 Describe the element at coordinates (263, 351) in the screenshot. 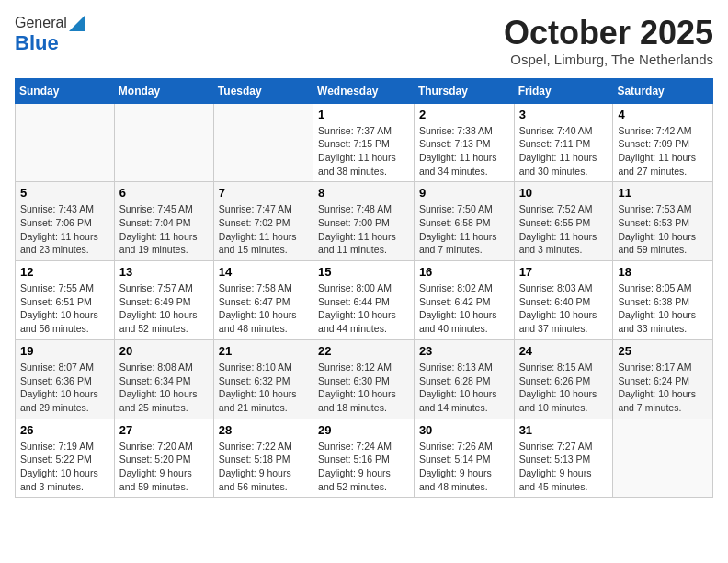

I see `day-number: 21` at that location.